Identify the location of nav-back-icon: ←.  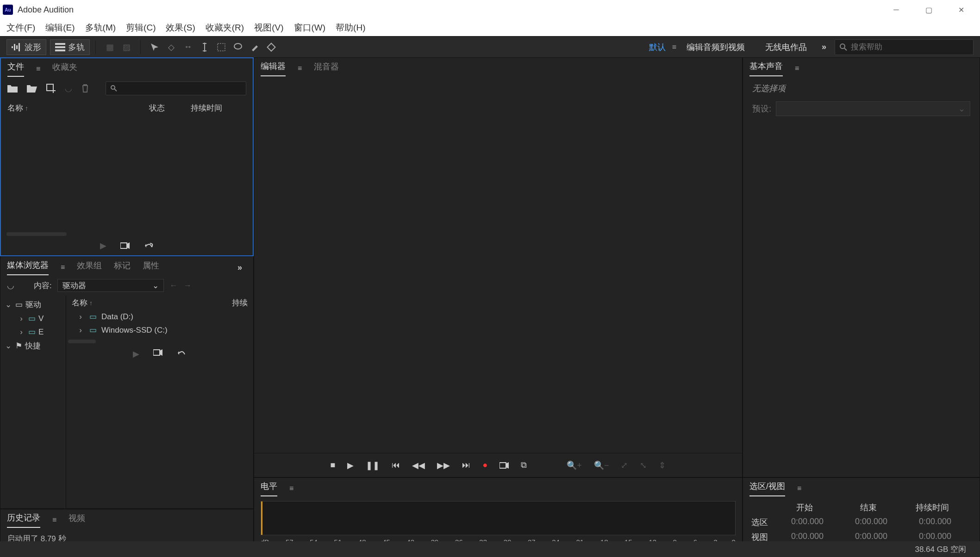
(174, 286).